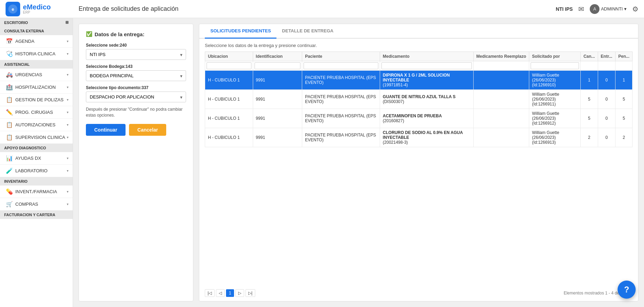 The height and width of the screenshot is (307, 644). Describe the element at coordinates (627, 290) in the screenshot. I see `help-button: ?` at that location.